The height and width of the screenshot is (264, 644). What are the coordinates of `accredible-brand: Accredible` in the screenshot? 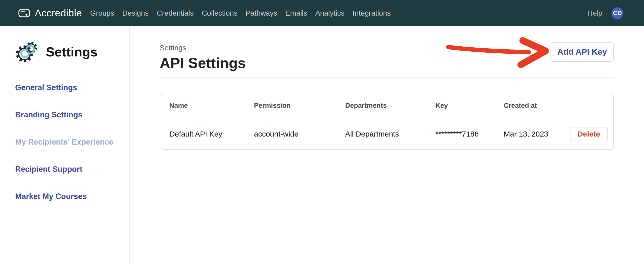 It's located at (50, 13).